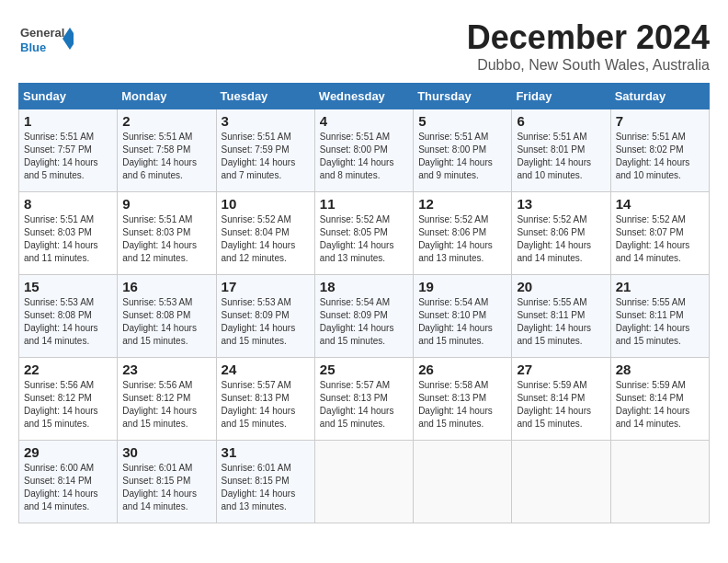 This screenshot has width=728, height=563. Describe the element at coordinates (167, 316) in the screenshot. I see `table-row: 16Sunrise: 5:53 AMSunset: 8:08 PMDayligh…` at that location.